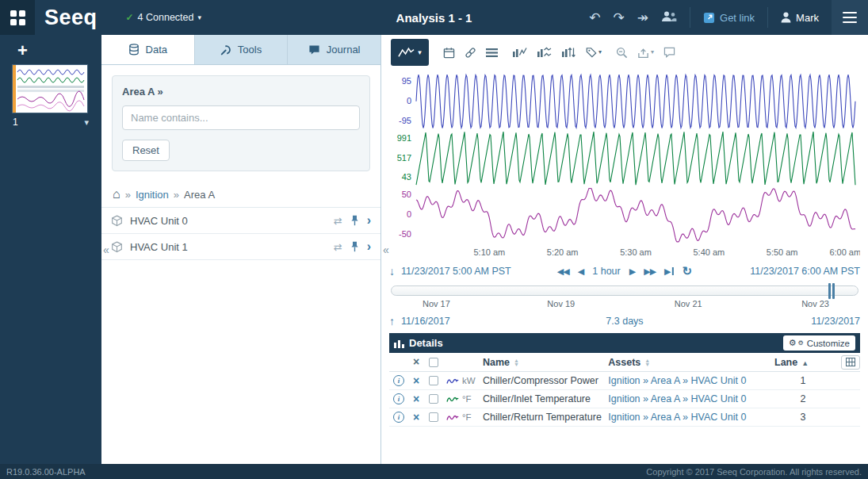  What do you see at coordinates (241, 247) in the screenshot?
I see `asset-row: HVAC Unit 1 ⇄ ›` at bounding box center [241, 247].